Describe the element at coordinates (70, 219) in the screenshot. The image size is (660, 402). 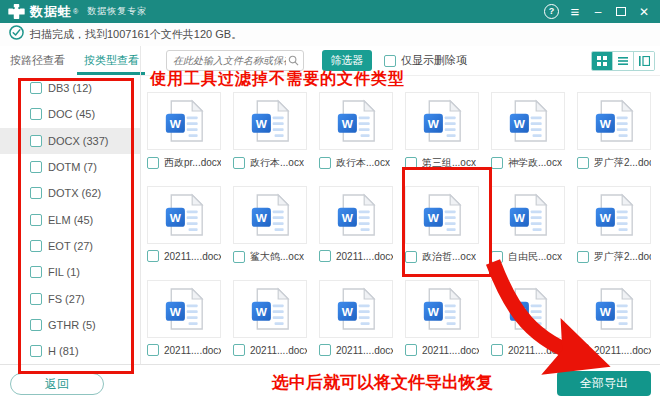
I see `sidebar-item-elm: ELM (45)` at that location.